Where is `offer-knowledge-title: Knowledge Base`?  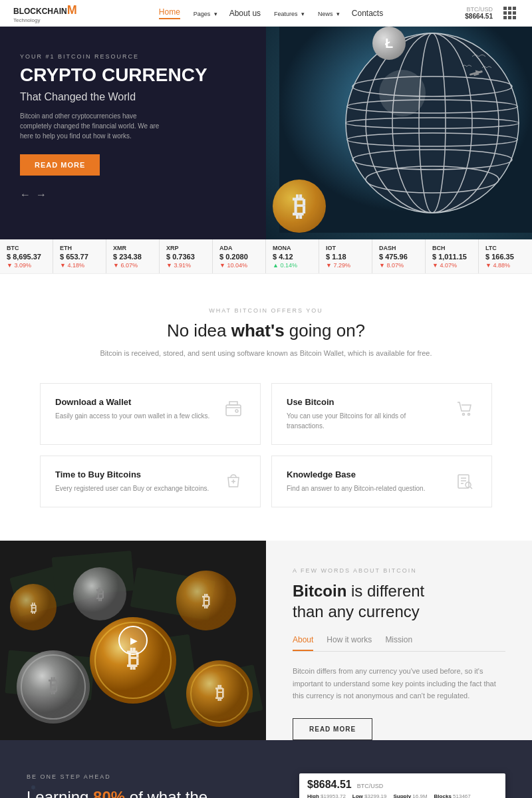 offer-knowledge-title: Knowledge Base is located at coordinates (366, 475).